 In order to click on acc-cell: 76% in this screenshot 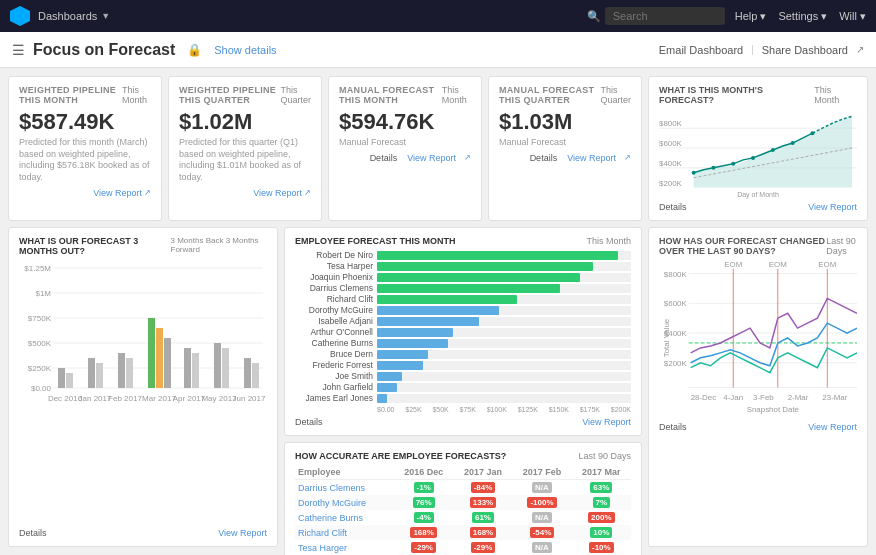, I will do `click(424, 502)`.